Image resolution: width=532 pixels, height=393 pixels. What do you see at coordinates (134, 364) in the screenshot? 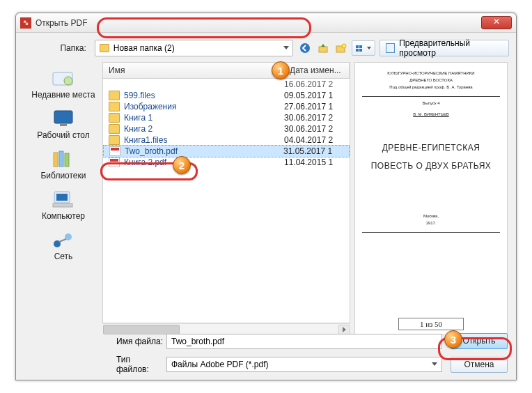
I see `filetype-label: Тип файлов:` at bounding box center [134, 364].